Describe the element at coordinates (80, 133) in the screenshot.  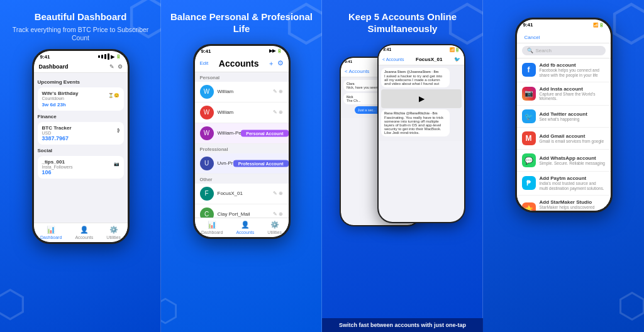
I see `btc-card: BTC Tracker USD ₿ 3387.7967` at that location.